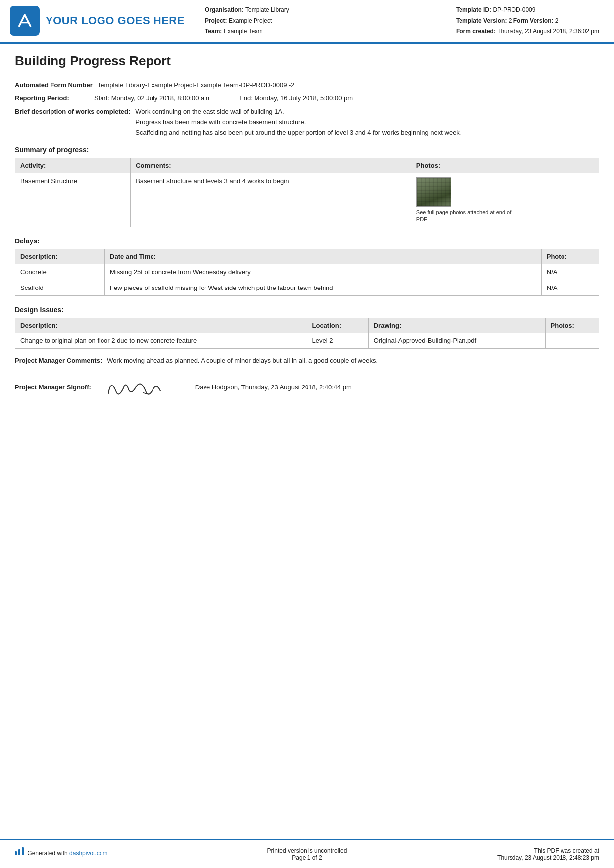  What do you see at coordinates (353, 360) in the screenshot?
I see `pm-comments-value: Work moving ahead as planned. A couple o…` at bounding box center [353, 360].